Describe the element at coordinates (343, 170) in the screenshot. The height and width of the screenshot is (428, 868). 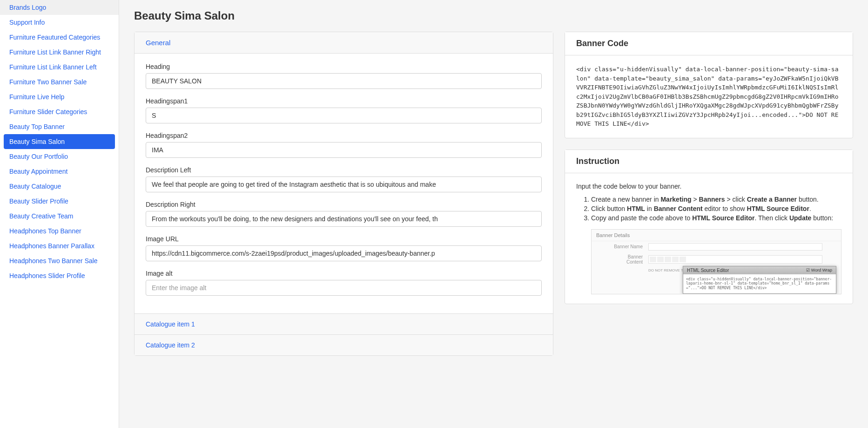
I see `description-left-label: Description Left` at that location.